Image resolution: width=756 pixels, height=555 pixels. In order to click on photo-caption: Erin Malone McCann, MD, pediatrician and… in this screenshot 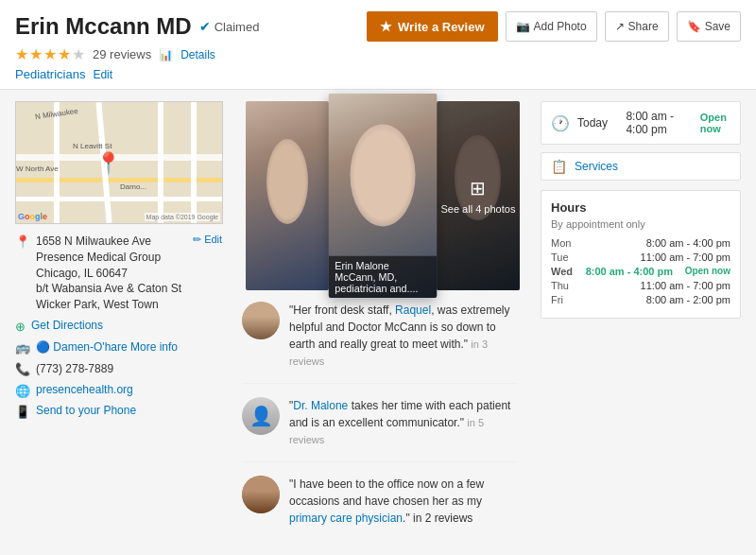, I will do `click(383, 277)`.